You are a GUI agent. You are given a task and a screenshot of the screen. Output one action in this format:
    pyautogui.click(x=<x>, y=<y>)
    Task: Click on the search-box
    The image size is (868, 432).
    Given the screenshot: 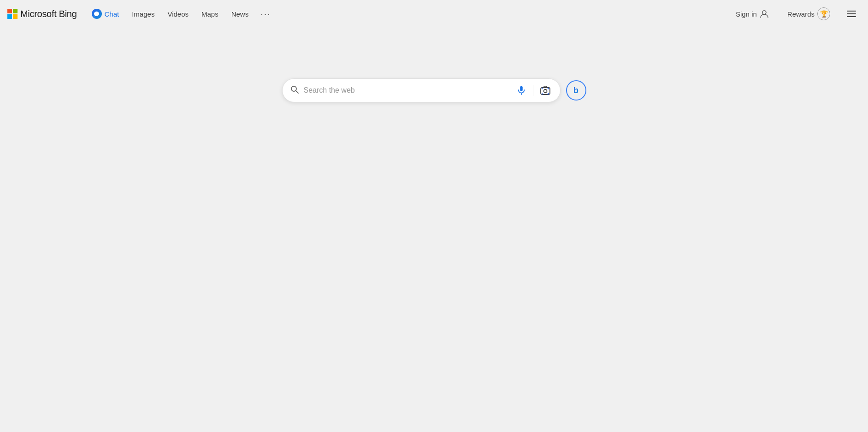 What is the action you would take?
    pyautogui.click(x=421, y=90)
    